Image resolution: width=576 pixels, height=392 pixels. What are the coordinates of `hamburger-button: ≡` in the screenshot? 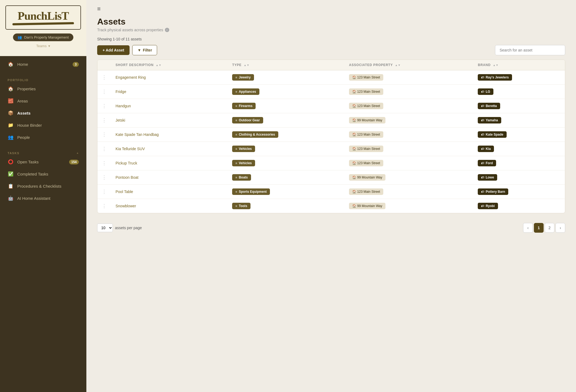 It's located at (331, 9).